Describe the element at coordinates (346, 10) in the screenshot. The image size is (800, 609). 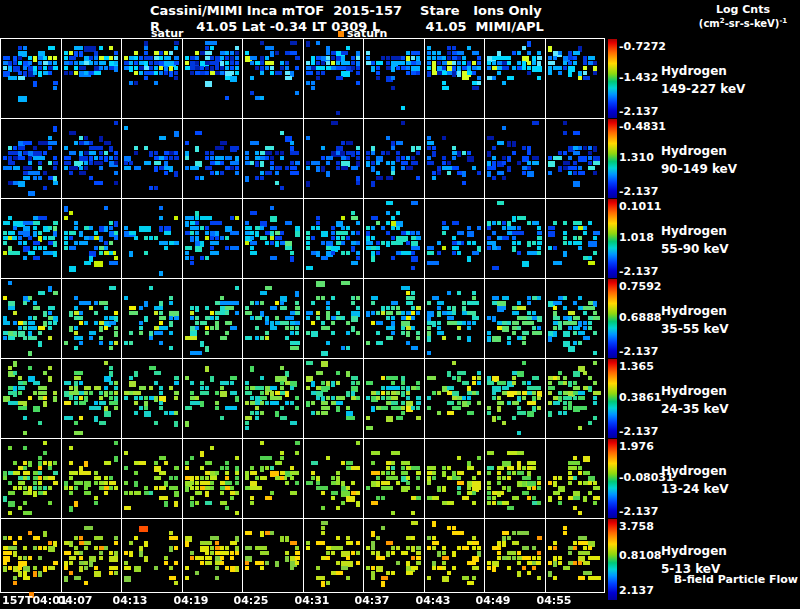
I see `page-title: Cassini/MIMI Inca mTOF 2015-157 Stare Io…` at that location.